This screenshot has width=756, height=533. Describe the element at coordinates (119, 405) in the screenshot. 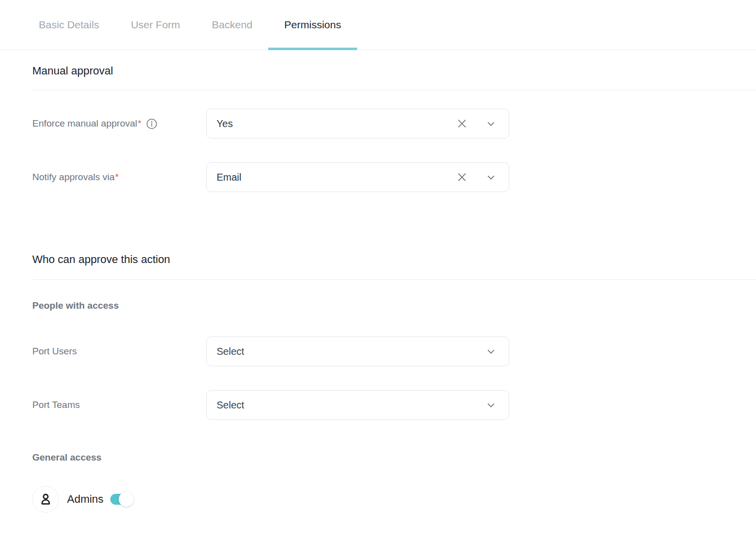

I see `port-teams-label: Port Teams` at that location.